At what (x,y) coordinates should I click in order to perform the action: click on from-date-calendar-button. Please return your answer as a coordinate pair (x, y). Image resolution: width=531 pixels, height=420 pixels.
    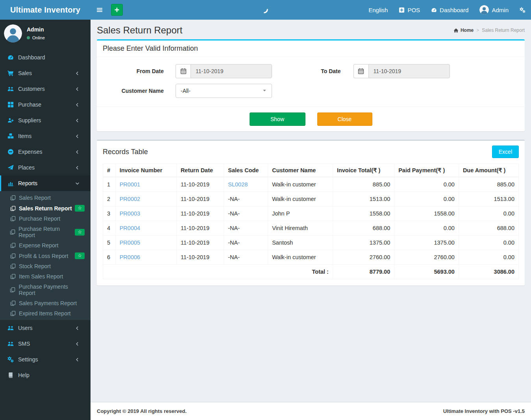
    Looking at the image, I should click on (183, 71).